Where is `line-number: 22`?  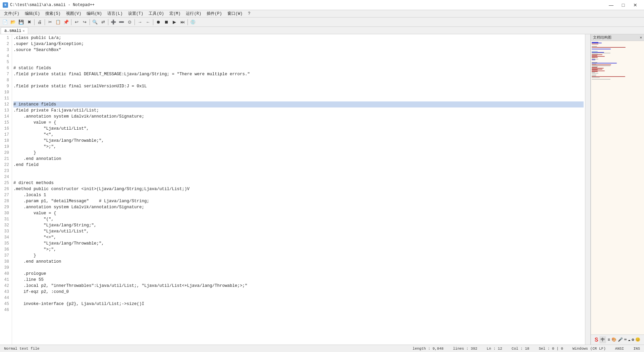
line-number: 22 is located at coordinates (5, 165).